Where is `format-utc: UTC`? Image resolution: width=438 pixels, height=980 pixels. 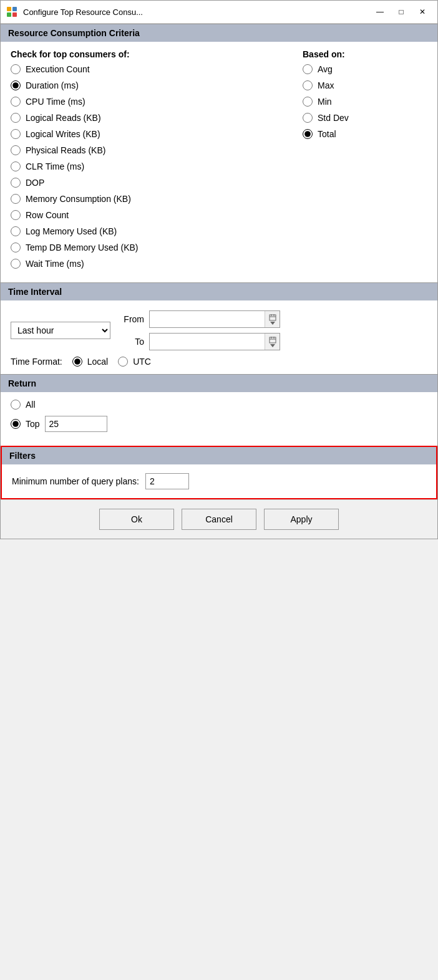
format-utc: UTC is located at coordinates (135, 362).